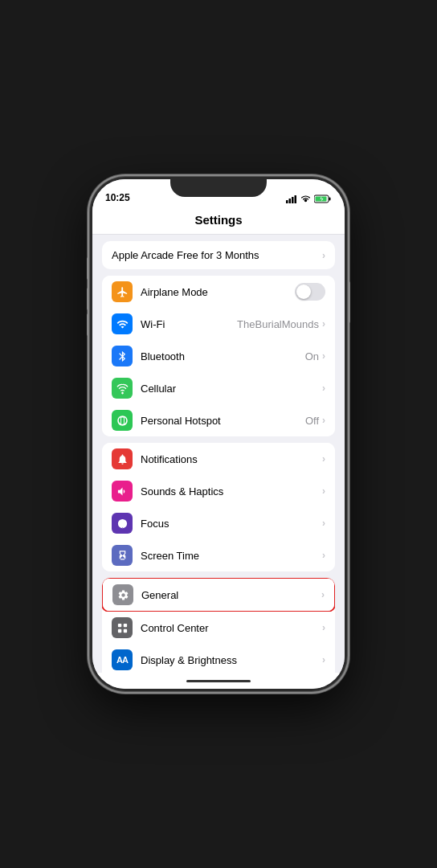 Image resolution: width=437 pixels, height=868 pixels. What do you see at coordinates (231, 492) in the screenshot?
I see `sounds-label: Sounds & Haptics` at bounding box center [231, 492].